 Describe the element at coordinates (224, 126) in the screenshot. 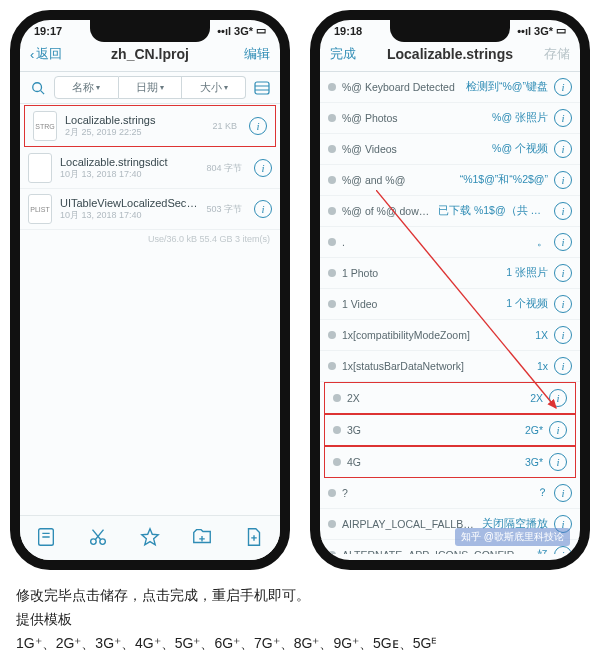

I see `file-size: 21 KB` at that location.